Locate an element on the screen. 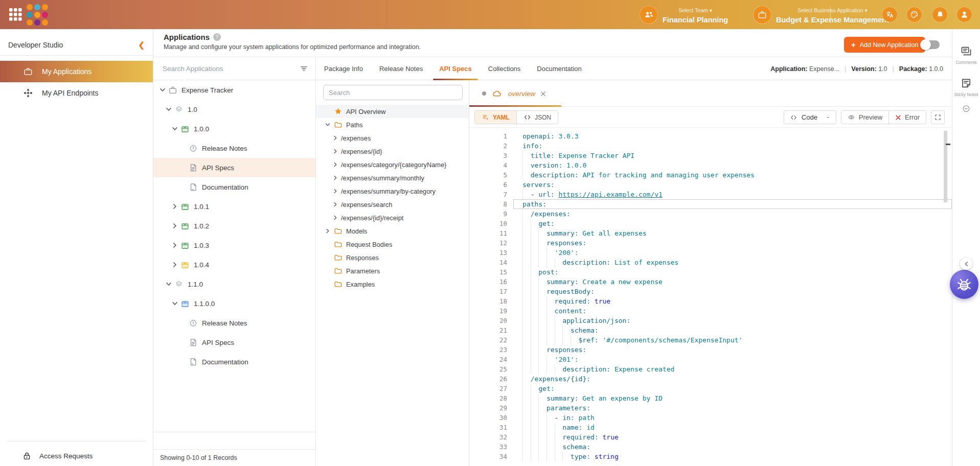 The image size is (980, 466). code-line-21: 21schema: is located at coordinates (711, 330).